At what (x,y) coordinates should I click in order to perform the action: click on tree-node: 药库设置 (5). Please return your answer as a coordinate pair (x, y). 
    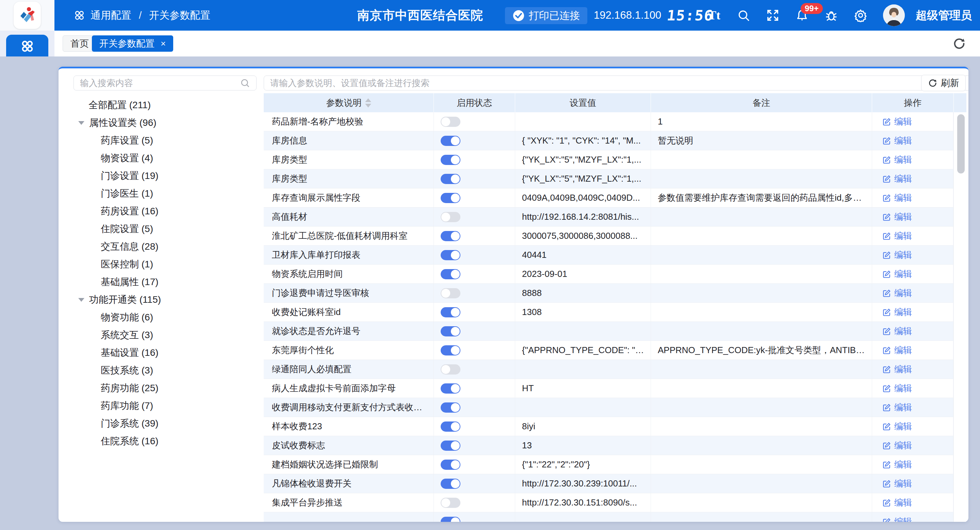
    Looking at the image, I should click on (154, 141).